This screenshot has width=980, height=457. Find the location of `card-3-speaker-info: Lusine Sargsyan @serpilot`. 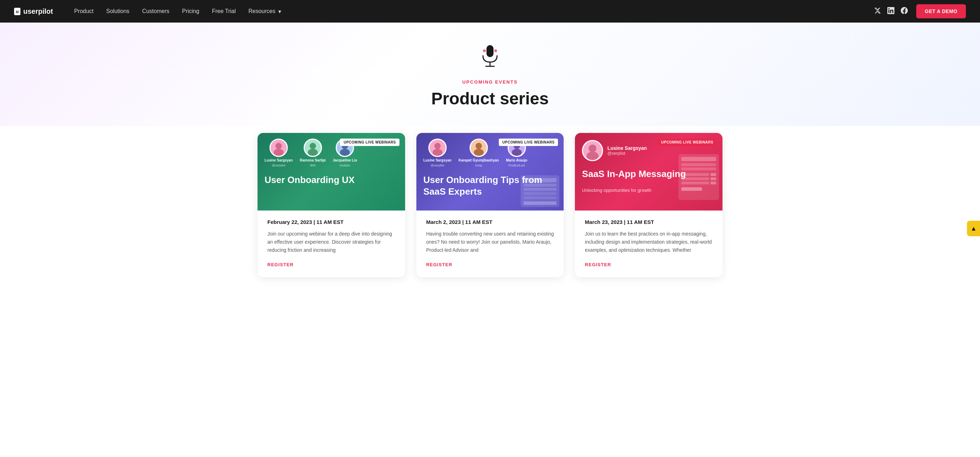

card-3-speaker-info: Lusine Sargsyan @serpilot is located at coordinates (627, 150).